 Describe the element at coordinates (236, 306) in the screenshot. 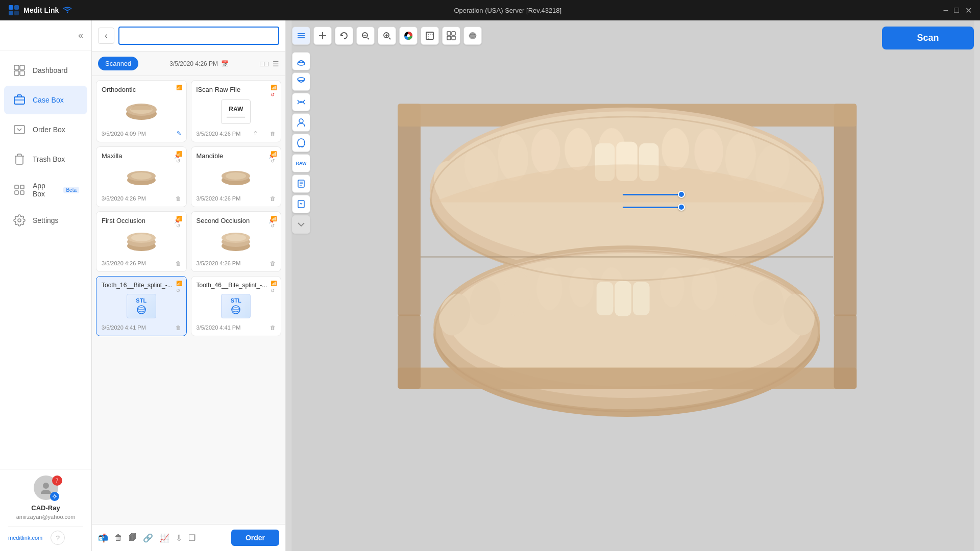

I see `file-card-tooth46: Tooth_46__Bite_splint_-... STL 3/5/2020 …` at that location.